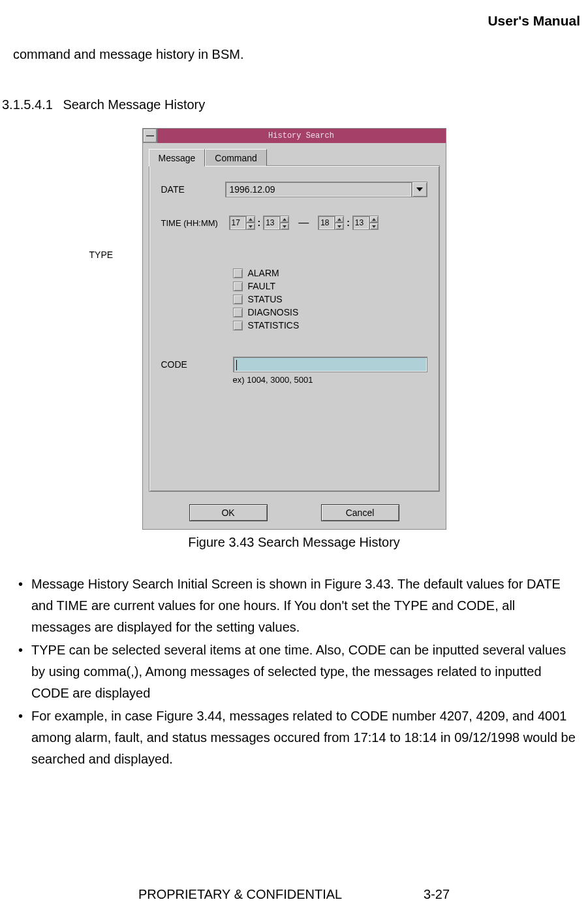  What do you see at coordinates (289, 105) in the screenshot?
I see `section-heading: 3.1.5.4.1 Search Message History` at bounding box center [289, 105].